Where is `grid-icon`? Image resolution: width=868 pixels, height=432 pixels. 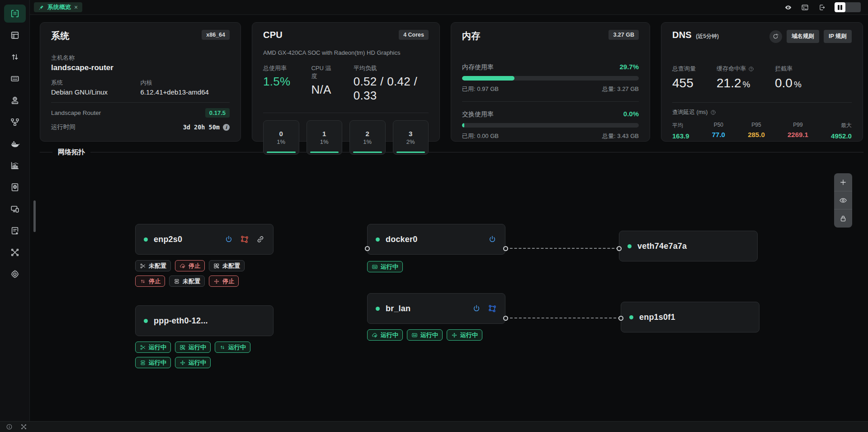
grid-icon is located at coordinates (183, 347).